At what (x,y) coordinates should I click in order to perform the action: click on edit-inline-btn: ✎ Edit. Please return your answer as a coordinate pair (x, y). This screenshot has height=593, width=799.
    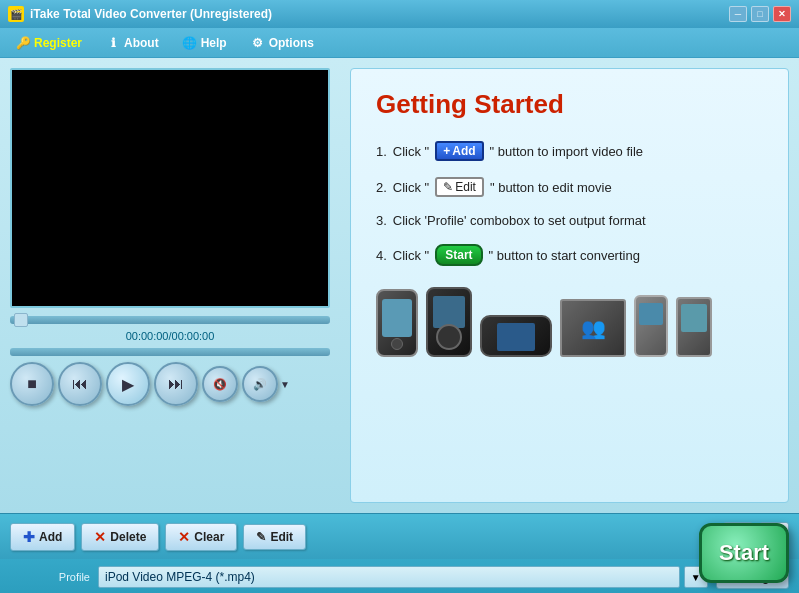
    Looking at the image, I should click on (460, 187).